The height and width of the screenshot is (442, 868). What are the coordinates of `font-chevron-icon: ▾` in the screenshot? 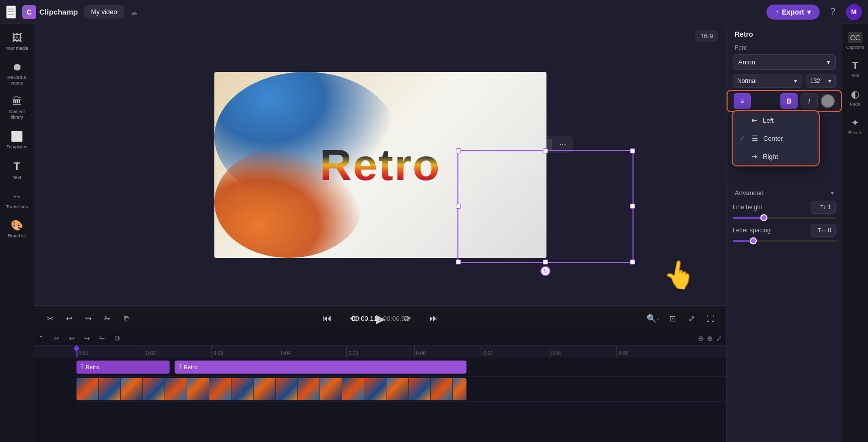 It's located at (828, 62).